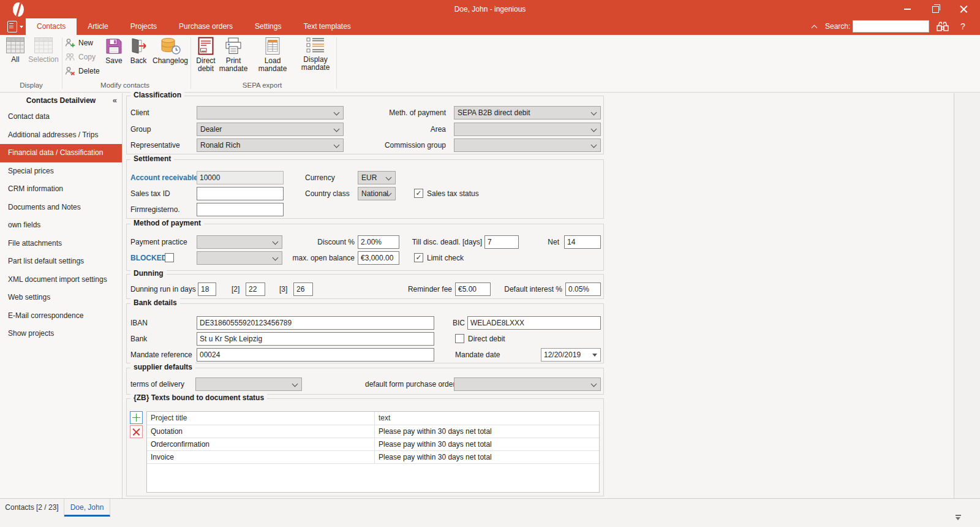 This screenshot has width=980, height=527. What do you see at coordinates (32, 507) in the screenshot?
I see `footer-tab-contacts: Contacts [2 / 23]` at bounding box center [32, 507].